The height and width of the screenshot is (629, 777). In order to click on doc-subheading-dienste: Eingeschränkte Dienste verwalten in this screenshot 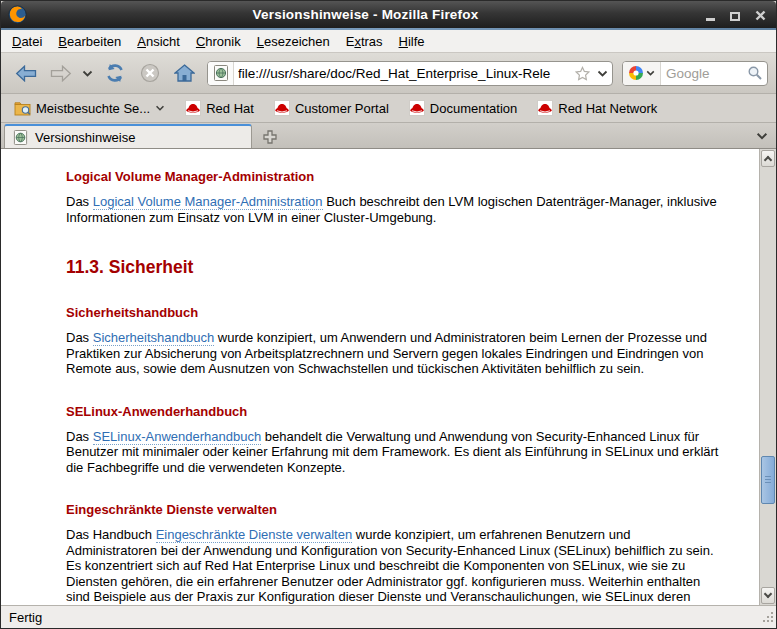, I will do `click(394, 510)`.